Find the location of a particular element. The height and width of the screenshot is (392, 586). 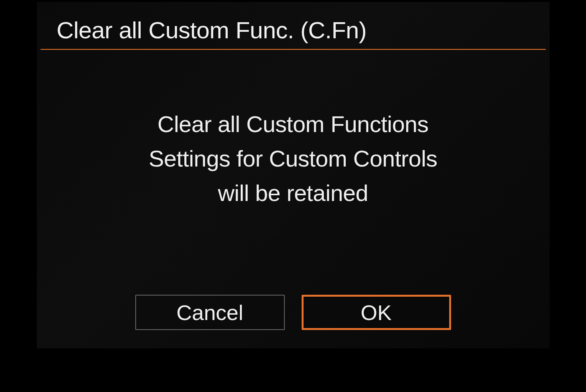

button-row: Cancel OK is located at coordinates (293, 312).